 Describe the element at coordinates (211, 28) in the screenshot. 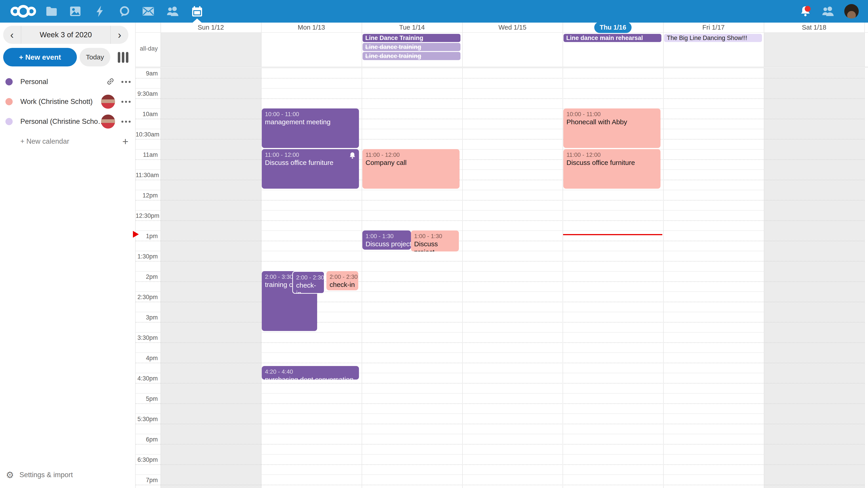

I see `day-header: Sun 1/12` at that location.